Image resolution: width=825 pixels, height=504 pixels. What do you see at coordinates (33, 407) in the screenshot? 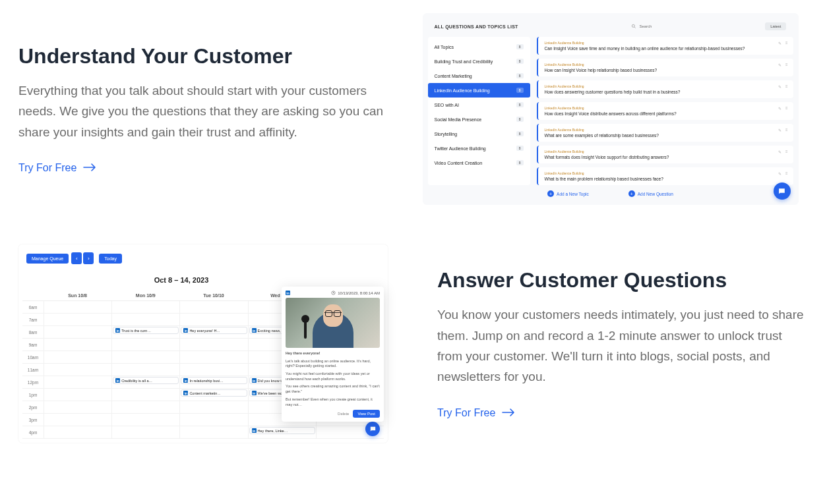
I see `hour-label: 2pm` at bounding box center [33, 407].